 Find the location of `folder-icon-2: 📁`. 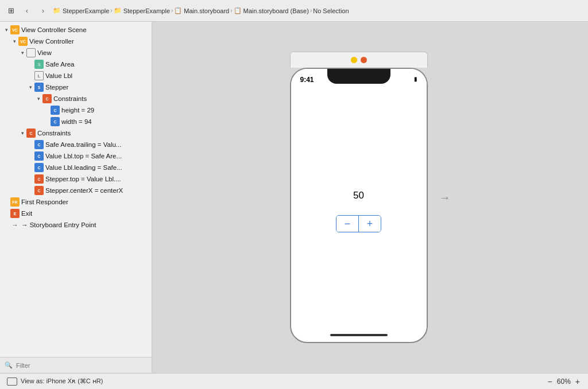

folder-icon-2: 📁 is located at coordinates (118, 10).